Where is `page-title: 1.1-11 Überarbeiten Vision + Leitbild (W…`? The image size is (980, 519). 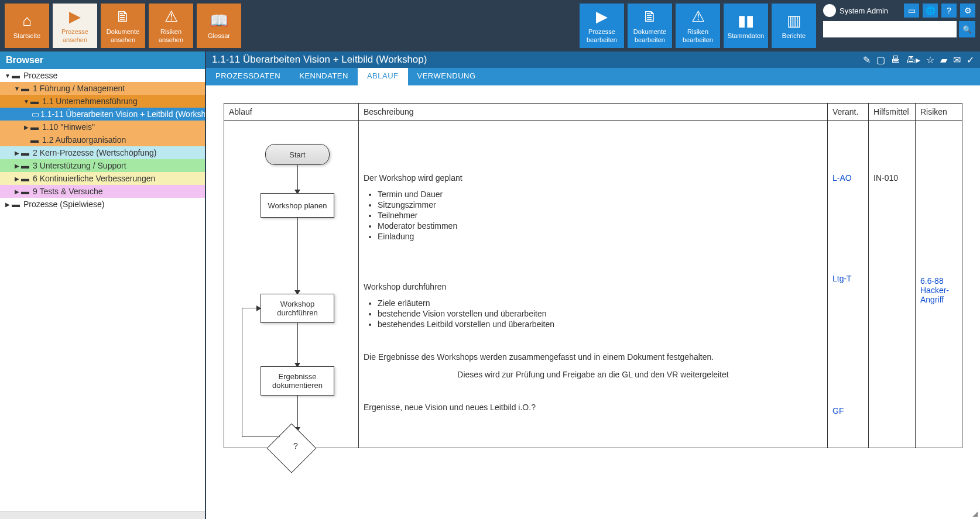 page-title: 1.1-11 Überarbeiten Vision + Leitbild (W… is located at coordinates (537, 60).